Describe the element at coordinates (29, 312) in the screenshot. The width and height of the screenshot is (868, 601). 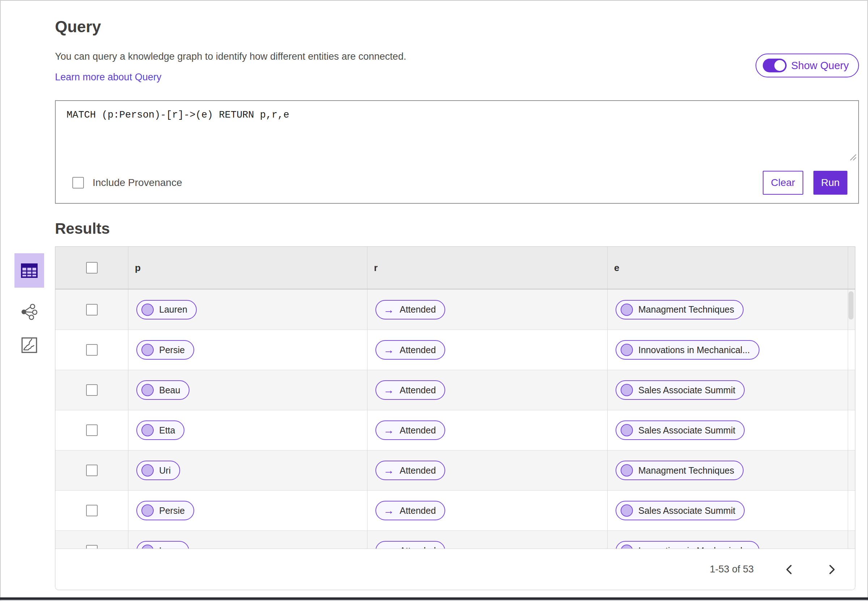
I see `network-view-button` at that location.